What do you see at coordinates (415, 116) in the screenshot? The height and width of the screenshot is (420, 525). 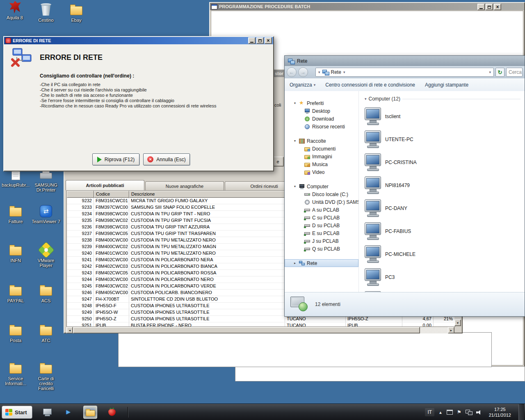 I see `computer-item: tsclient` at bounding box center [415, 116].